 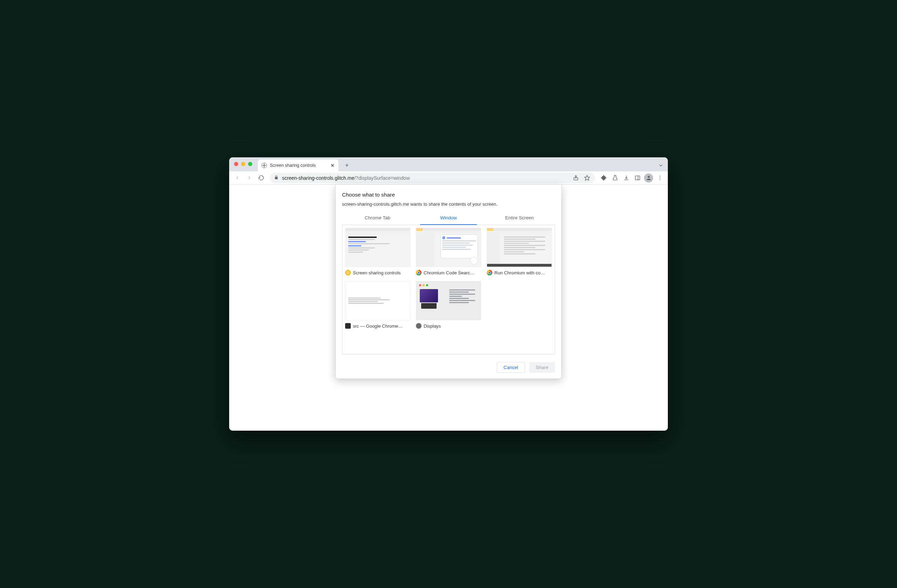 What do you see at coordinates (264, 165) in the screenshot?
I see `globe-icon` at bounding box center [264, 165].